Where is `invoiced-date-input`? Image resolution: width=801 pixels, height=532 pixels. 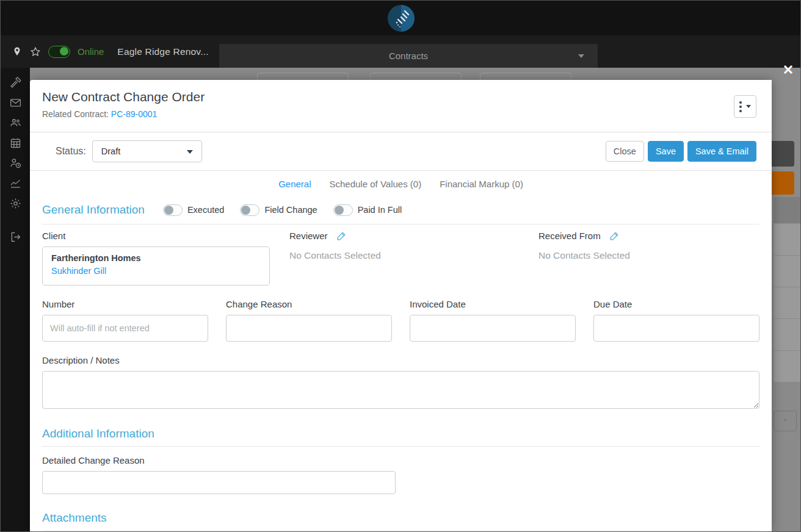
invoiced-date-input is located at coordinates (493, 328).